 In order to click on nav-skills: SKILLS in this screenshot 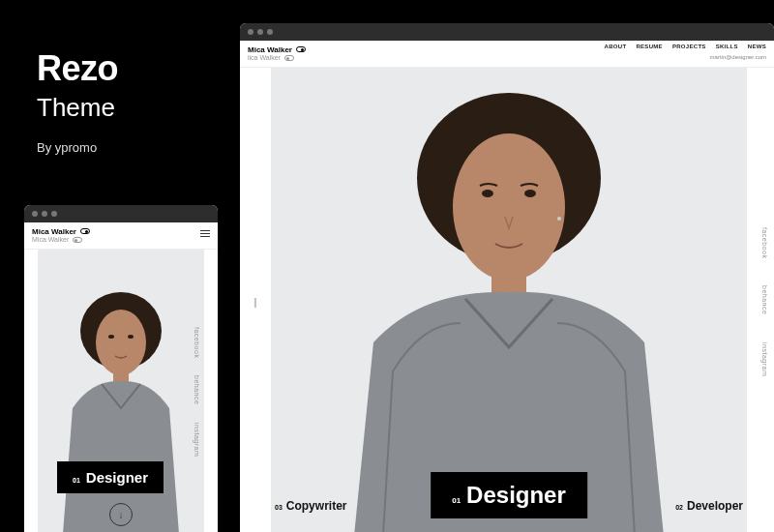, I will do `click(728, 46)`.